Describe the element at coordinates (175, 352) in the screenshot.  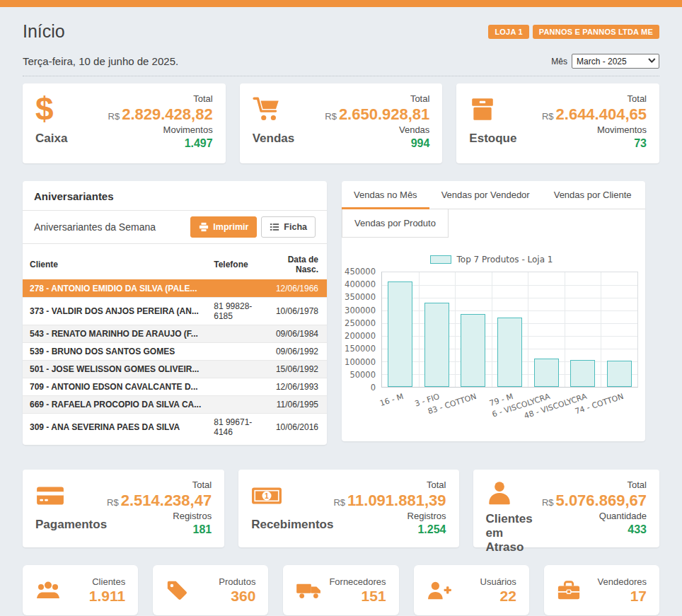
I see `table-row: 539 - BRUNO DOS SANTOS GOMES 09/06/1992` at that location.